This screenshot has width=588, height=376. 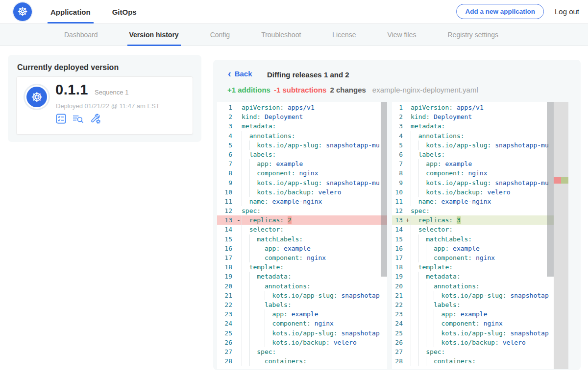 I want to click on add-application-button: Add a new application, so click(x=500, y=12).